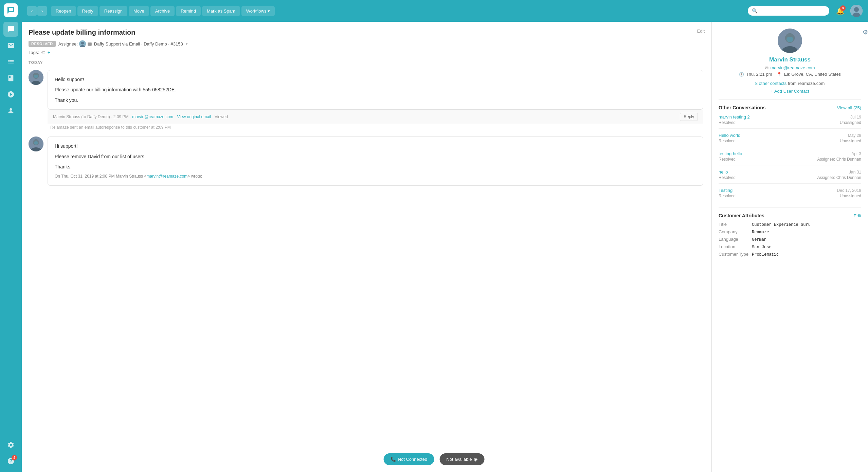 The height and width of the screenshot is (472, 868). I want to click on tags-row: Tags: 🏷 +, so click(367, 52).